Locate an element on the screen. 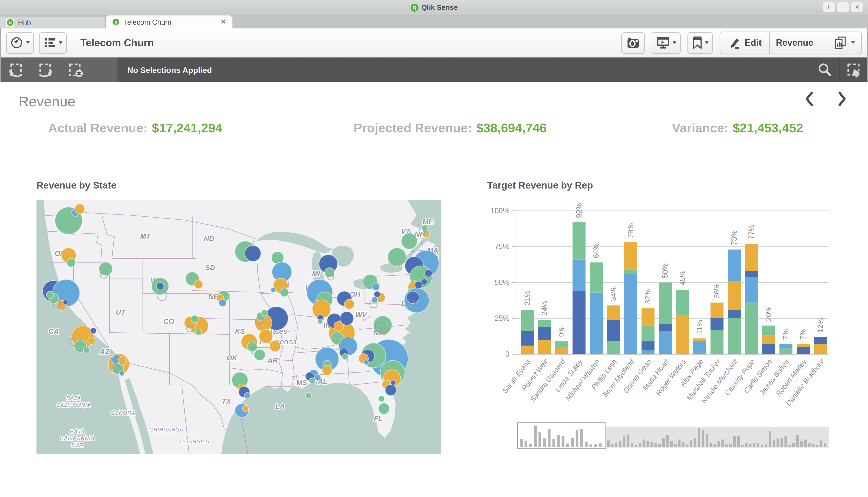 The width and height of the screenshot is (868, 497). step-back-selection-icon is located at coordinates (16, 70).